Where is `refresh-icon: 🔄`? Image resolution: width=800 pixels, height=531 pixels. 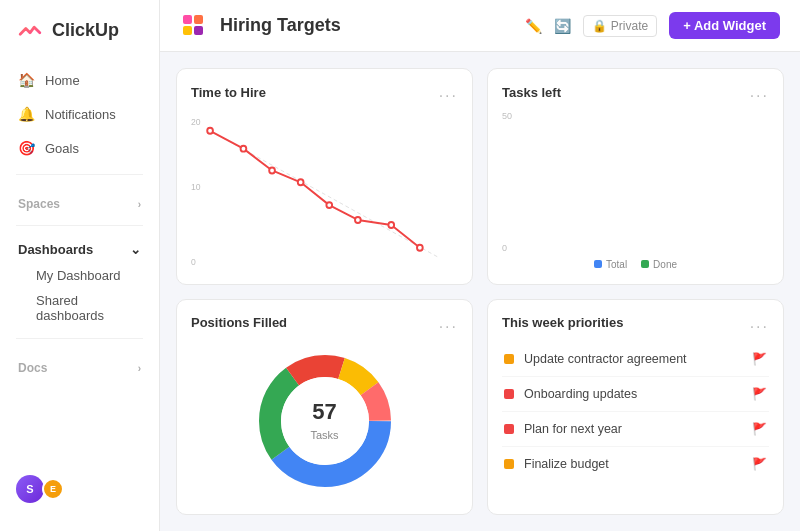
refresh-icon: 🔄 is located at coordinates (562, 26).